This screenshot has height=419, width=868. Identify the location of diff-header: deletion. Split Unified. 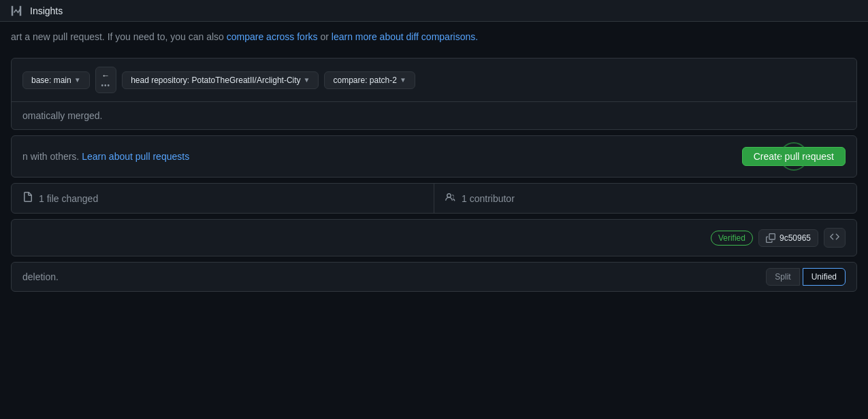
(434, 277).